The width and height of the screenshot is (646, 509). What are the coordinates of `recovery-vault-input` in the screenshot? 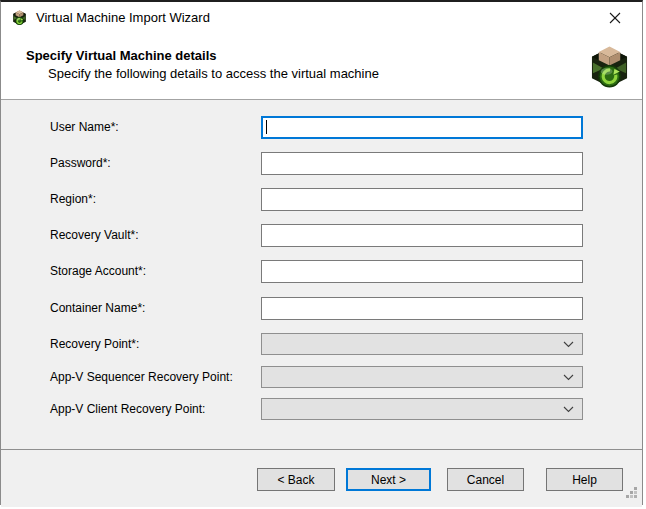 It's located at (422, 236).